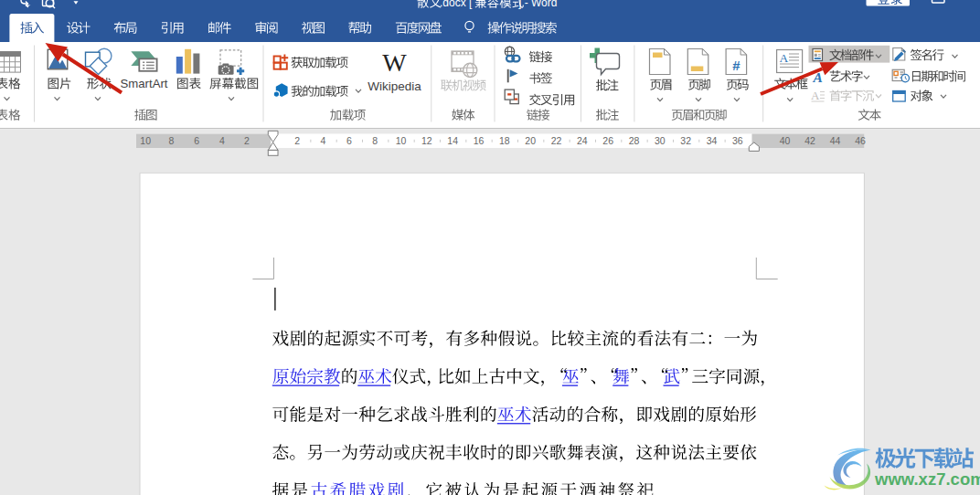 The image size is (980, 495). What do you see at coordinates (395, 86) in the screenshot?
I see `svg-text: Wikipedia` at bounding box center [395, 86].